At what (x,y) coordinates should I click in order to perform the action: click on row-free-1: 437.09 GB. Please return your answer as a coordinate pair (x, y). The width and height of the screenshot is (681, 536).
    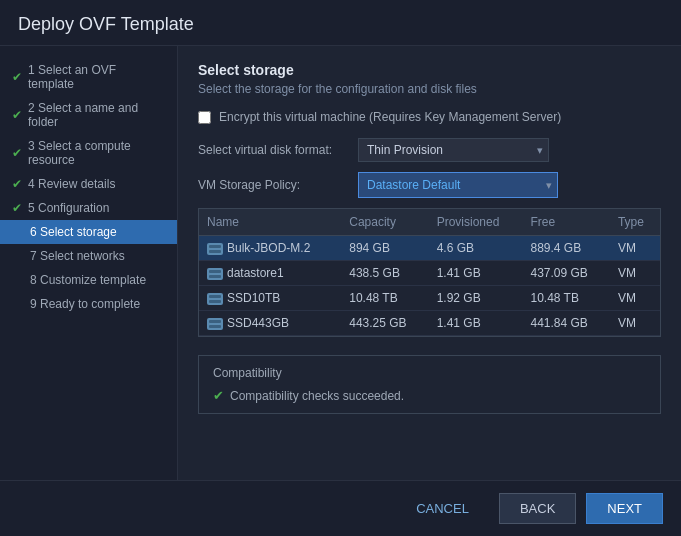
    Looking at the image, I should click on (566, 274).